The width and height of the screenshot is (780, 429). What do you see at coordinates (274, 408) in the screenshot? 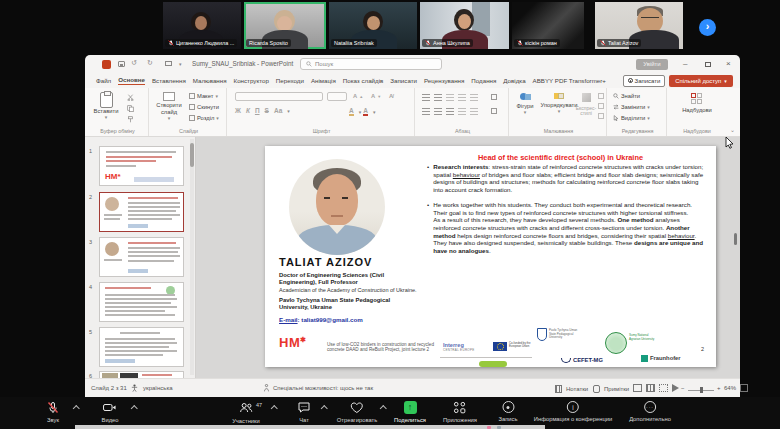
I see `participants-options-caret` at bounding box center [274, 408].